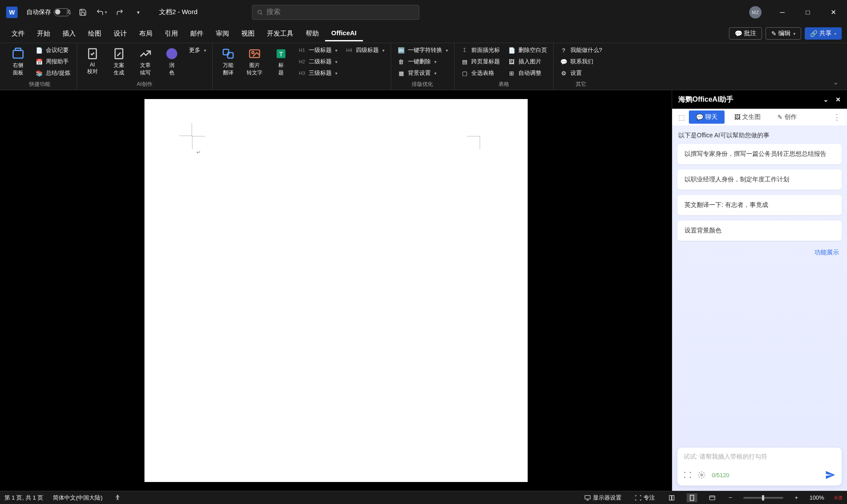 The height and width of the screenshot is (504, 847). What do you see at coordinates (255, 54) in the screenshot?
I see `image-icon` at bounding box center [255, 54].